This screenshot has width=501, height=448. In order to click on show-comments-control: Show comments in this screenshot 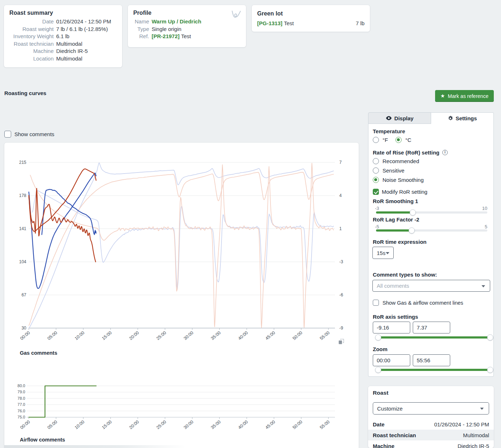, I will do `click(30, 134)`.